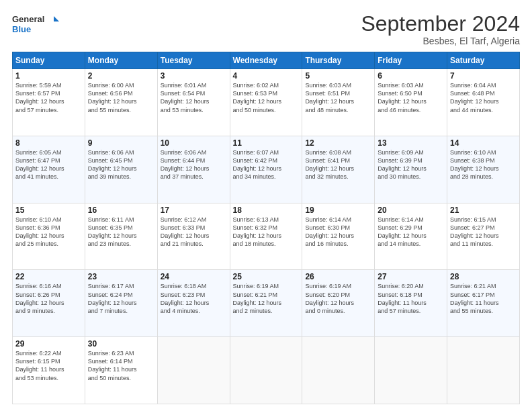 This screenshot has width=532, height=411. Describe the element at coordinates (339, 298) in the screenshot. I see `day-info: Sunrise: 6:19 AM Sunset: 6:20 PM Dayligh…` at that location.